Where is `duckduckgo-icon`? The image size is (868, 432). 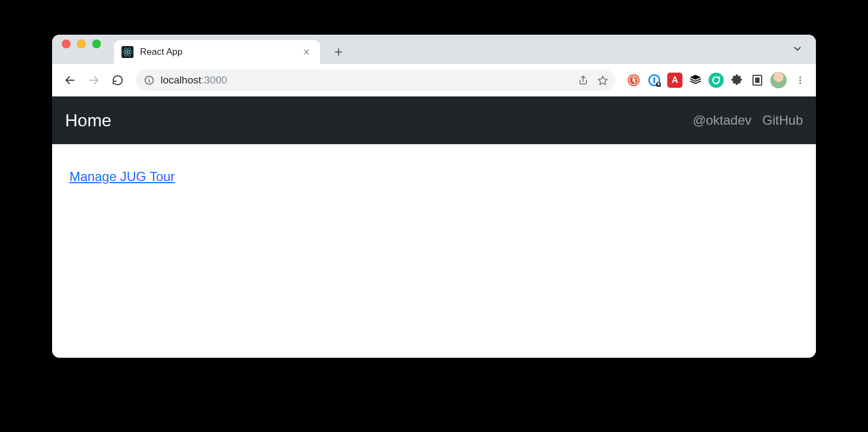
duckduckgo-icon is located at coordinates (634, 80).